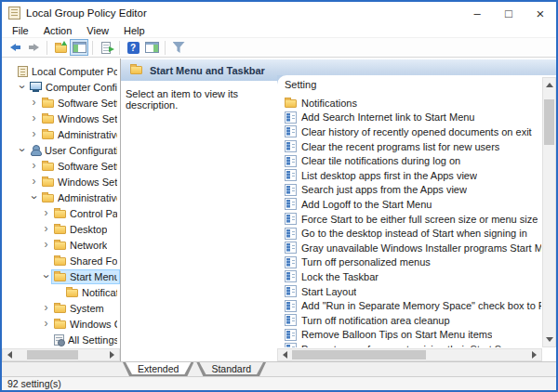 Image resolution: width=558 pixels, height=392 pixels. Describe the element at coordinates (417, 83) in the screenshot. I see `setting-column-header: Setting` at that location.